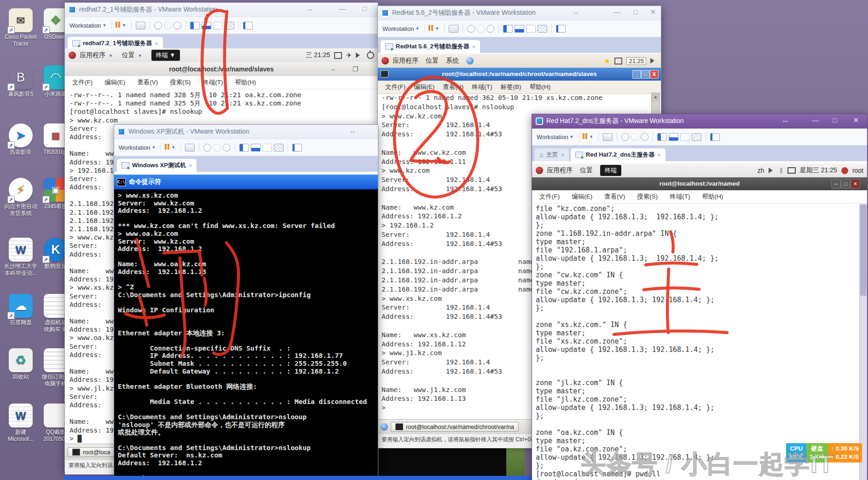  I want to click on applications-menu: 应用程序, so click(560, 170).